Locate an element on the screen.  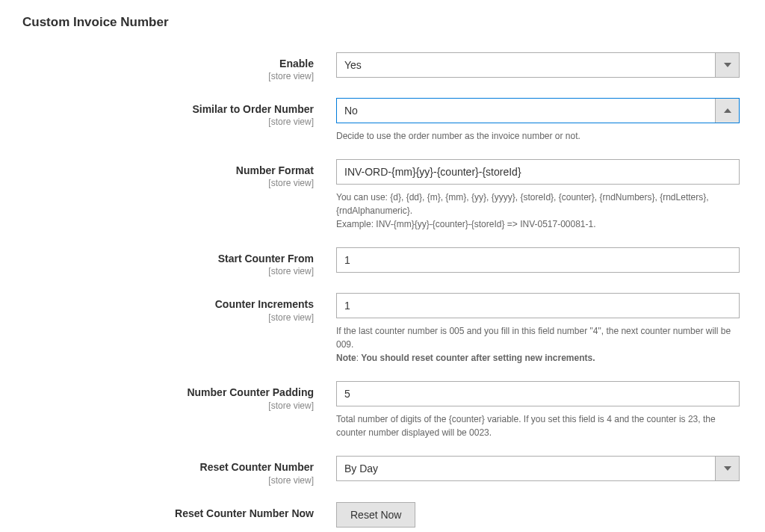
reset-now-label: Reset Counter Number Now is located at coordinates (168, 513).